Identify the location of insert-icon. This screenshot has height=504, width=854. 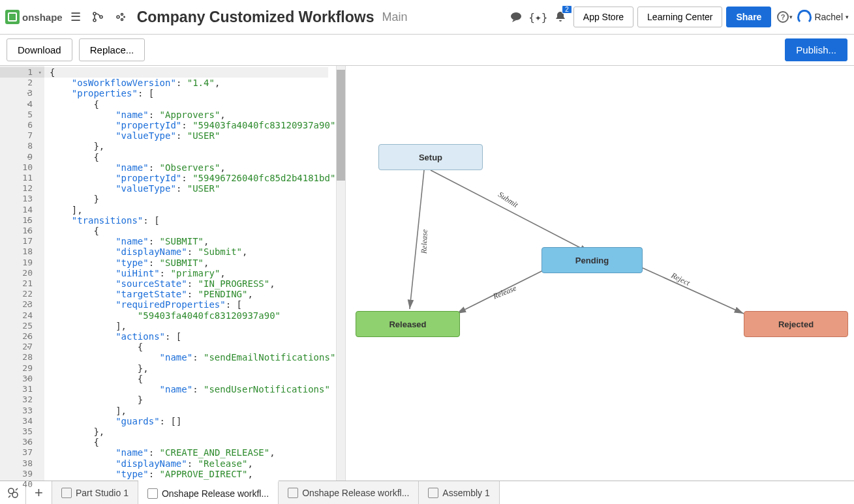
(120, 17).